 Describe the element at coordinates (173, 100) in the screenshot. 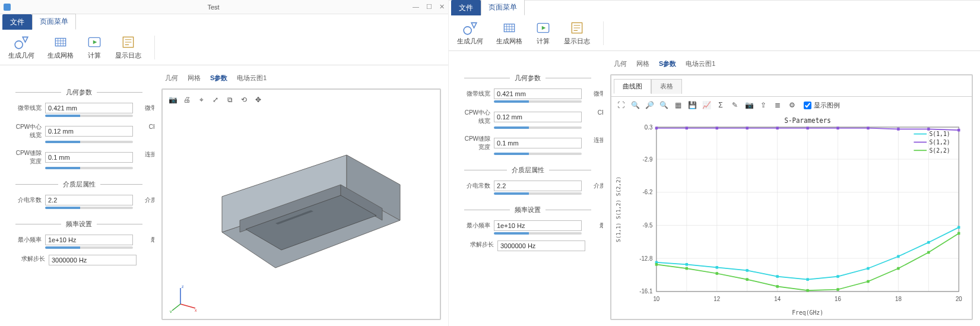

I see `camera-icon: 📷` at that location.